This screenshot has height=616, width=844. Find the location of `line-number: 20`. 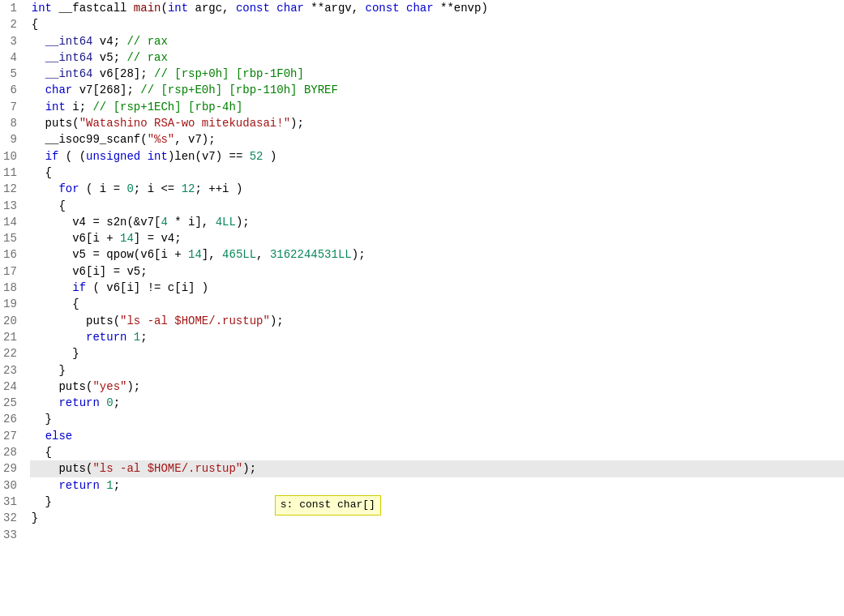

line-number: 20 is located at coordinates (10, 321).